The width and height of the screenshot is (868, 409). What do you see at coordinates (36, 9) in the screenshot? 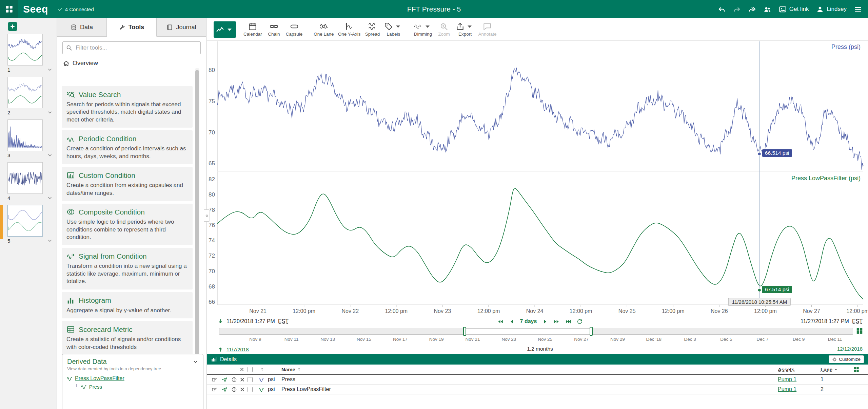
I see `seeq-logo: Seeq` at bounding box center [36, 9].